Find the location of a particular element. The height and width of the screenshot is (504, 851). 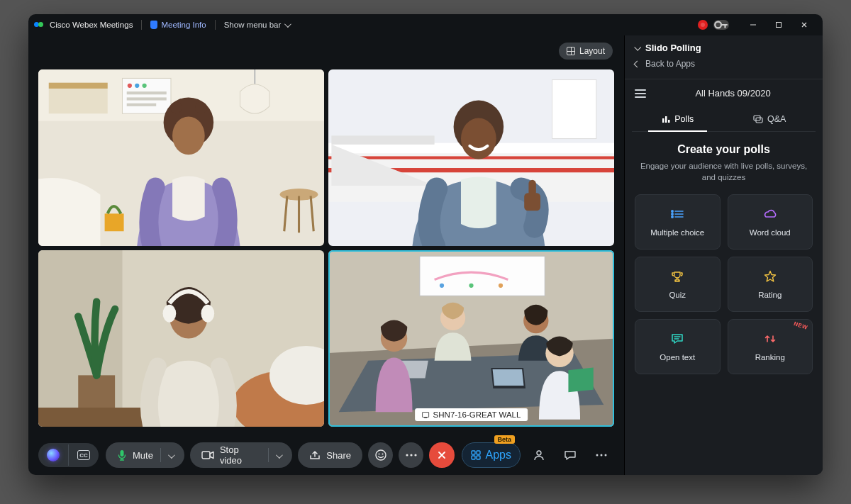

share-icon is located at coordinates (315, 455).